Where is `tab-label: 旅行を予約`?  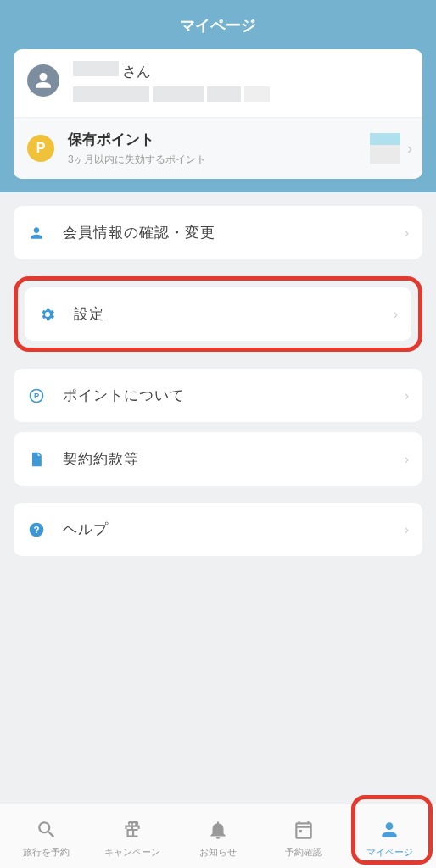 tab-label: 旅行を予約 is located at coordinates (46, 853).